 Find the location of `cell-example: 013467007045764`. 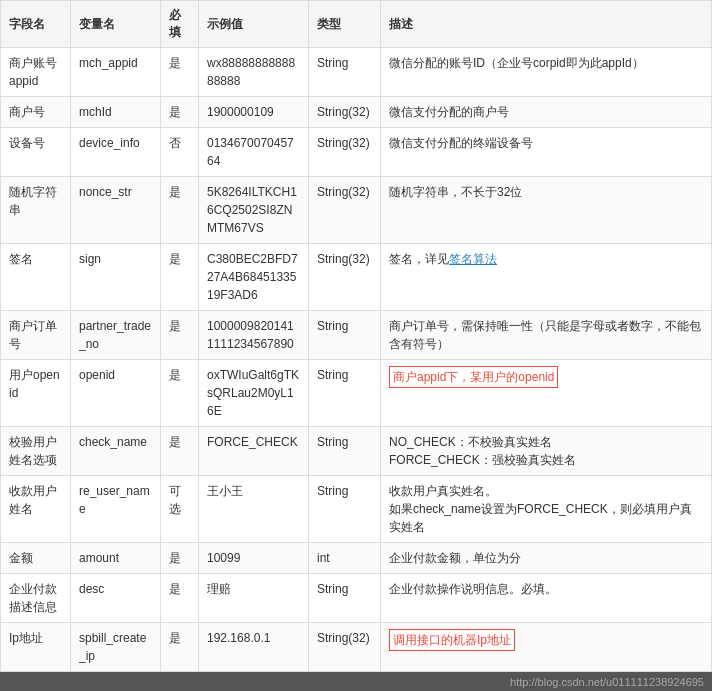

cell-example: 013467007045764 is located at coordinates (254, 152).